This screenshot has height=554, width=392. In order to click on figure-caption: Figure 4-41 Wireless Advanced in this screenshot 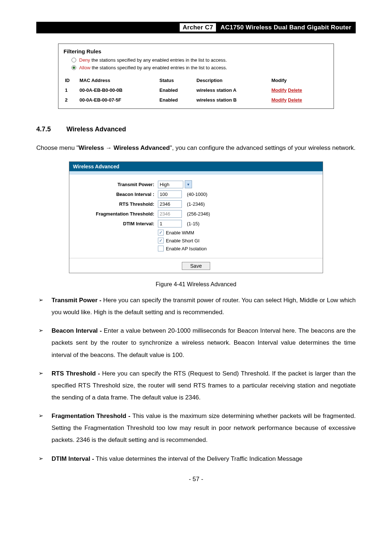, I will do `click(196, 284)`.